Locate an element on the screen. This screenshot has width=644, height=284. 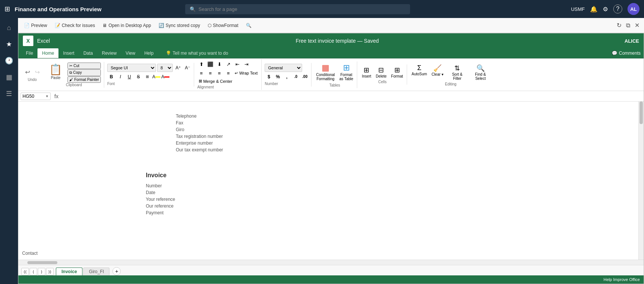
font-size-select: 8 is located at coordinates (165, 68).